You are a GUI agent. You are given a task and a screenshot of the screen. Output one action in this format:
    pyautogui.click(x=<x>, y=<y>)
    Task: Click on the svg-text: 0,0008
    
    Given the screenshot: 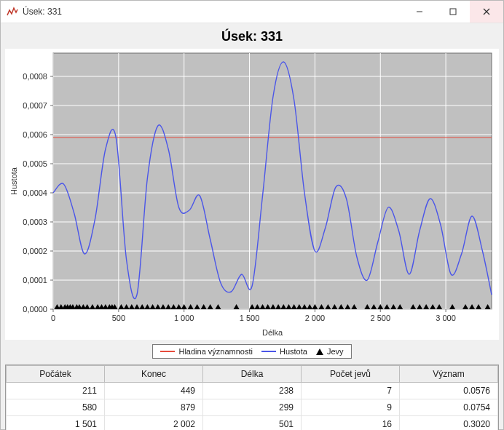 What is the action you would take?
    pyautogui.click(x=35, y=76)
    